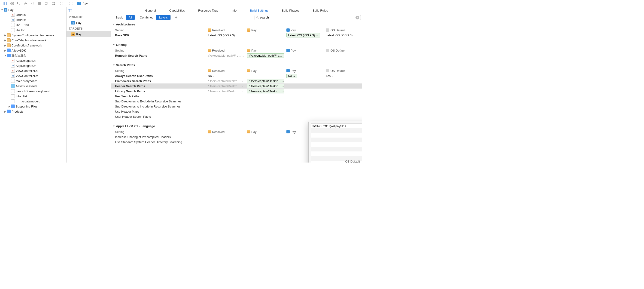 Image resolution: width=644 pixels, height=289 pixels. What do you see at coordinates (236, 65) in the screenshot?
I see `section-header: ▼Search Paths` at bounding box center [236, 65].